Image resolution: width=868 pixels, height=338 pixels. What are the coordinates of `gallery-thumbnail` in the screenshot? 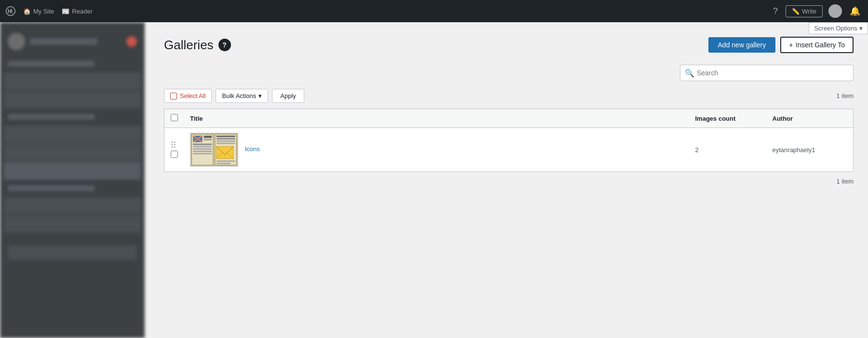 It's located at (214, 150).